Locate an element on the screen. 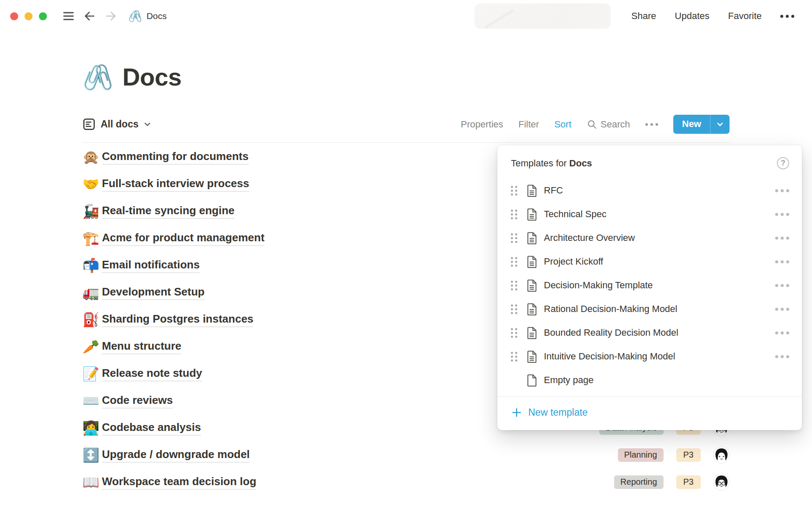 The height and width of the screenshot is (508, 812). back-icon is located at coordinates (90, 16).